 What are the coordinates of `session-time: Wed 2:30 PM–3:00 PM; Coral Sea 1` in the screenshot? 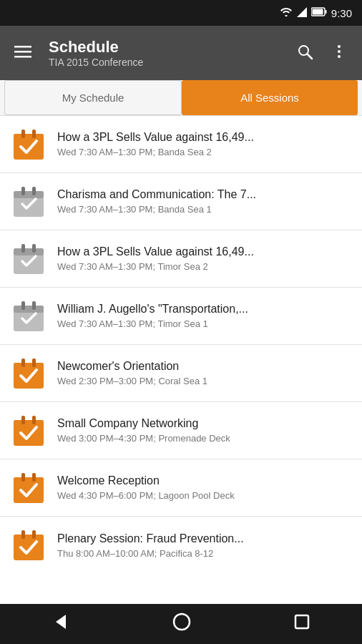 It's located at (204, 381).